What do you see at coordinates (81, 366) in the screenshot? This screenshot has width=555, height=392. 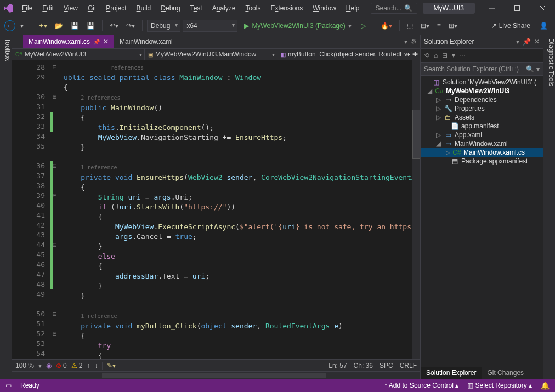 I see `warning-count: 2` at bounding box center [81, 366].